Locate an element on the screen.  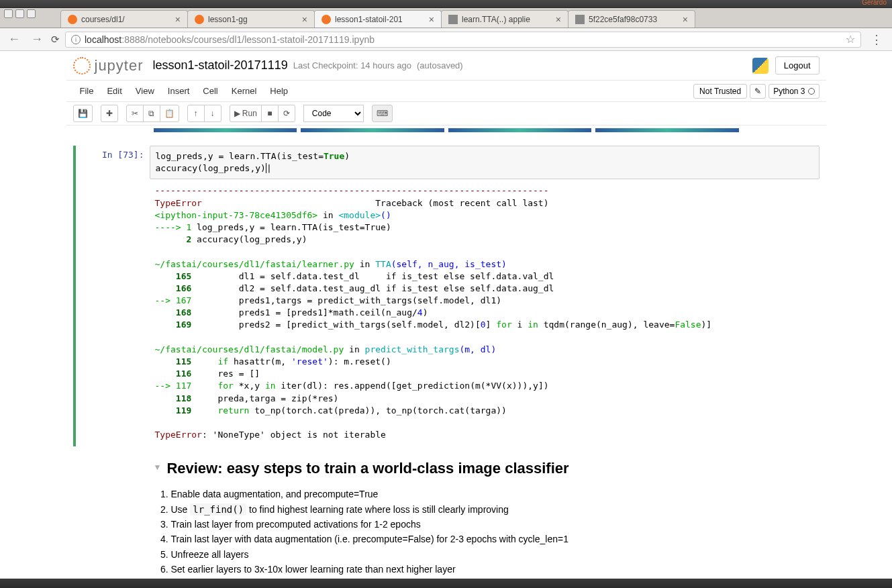
python-logo-icon is located at coordinates (760, 66).